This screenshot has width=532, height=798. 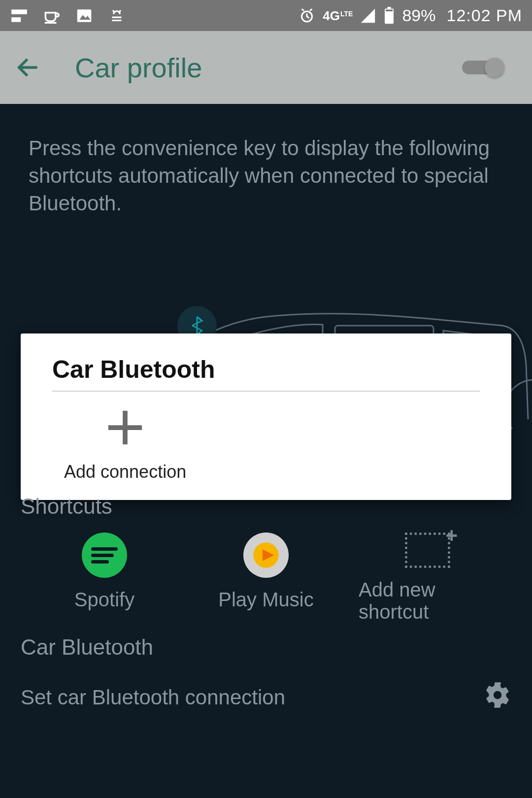 I want to click on coffee-icon, so click(x=52, y=16).